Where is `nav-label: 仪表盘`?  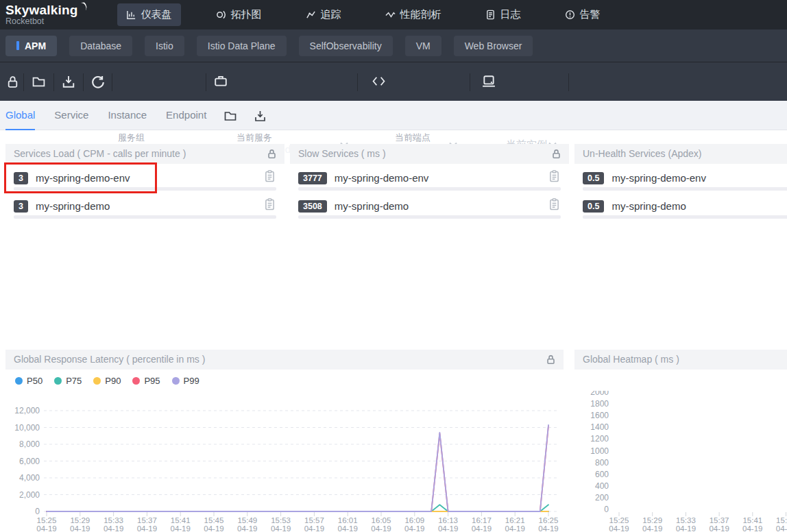 nav-label: 仪表盘 is located at coordinates (156, 15).